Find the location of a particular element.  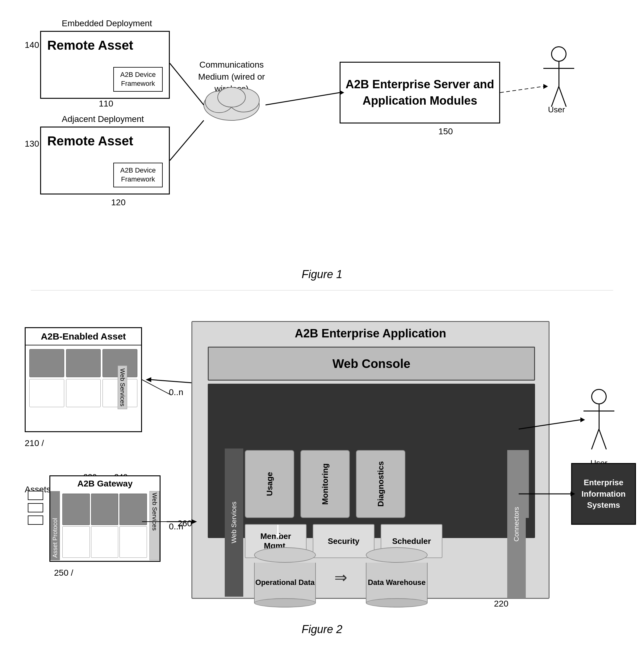

a2b-device-framework-bottom: A2B DeviceFramework is located at coordinates (138, 175).